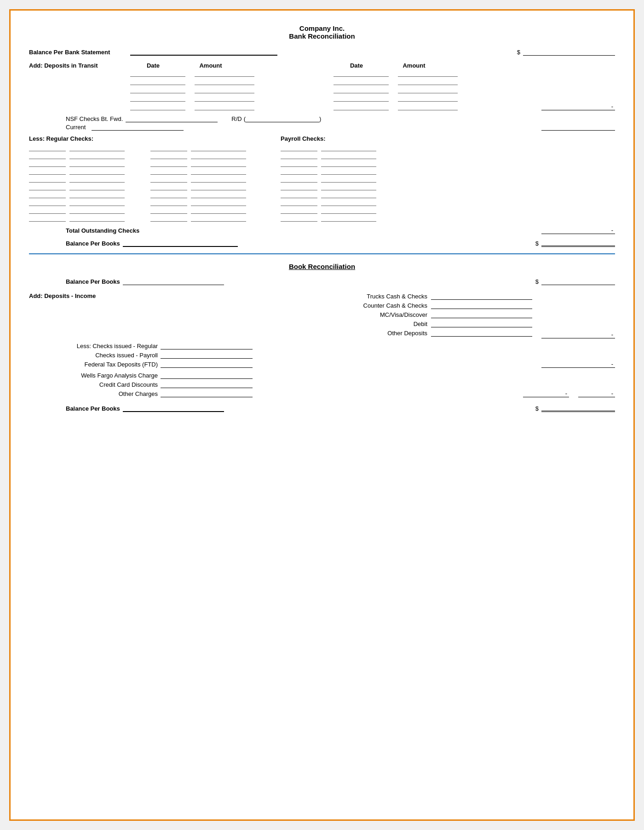 The height and width of the screenshot is (830, 644). Describe the element at coordinates (218, 172) in the screenshot. I see `reg-amt-4b` at that location.